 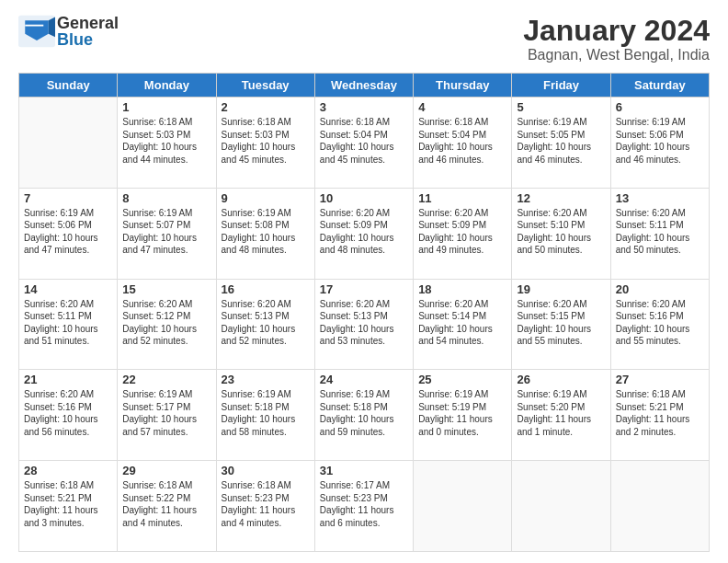 I want to click on day-info: Sunrise: 6:20 AMSunset: 5:12 PMDaylight:…, so click(x=166, y=323).